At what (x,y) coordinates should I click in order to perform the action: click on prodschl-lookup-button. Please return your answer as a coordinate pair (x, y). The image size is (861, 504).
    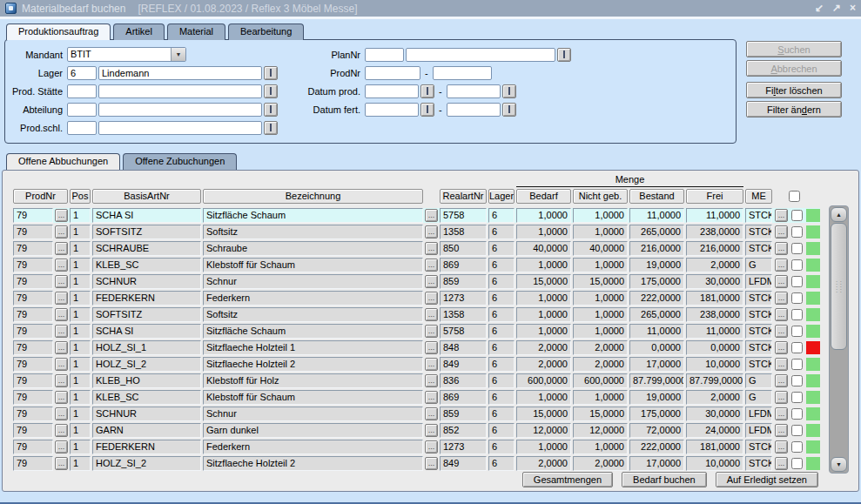
    Looking at the image, I should click on (271, 128).